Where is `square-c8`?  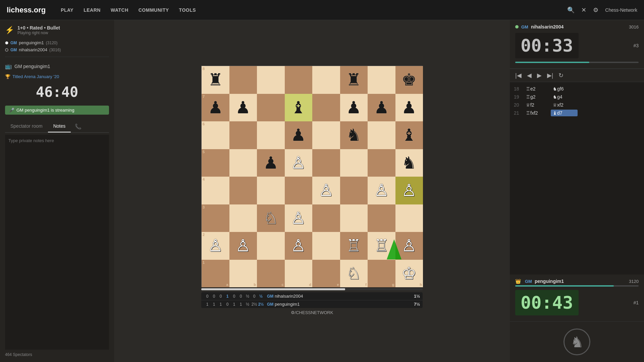
square-c8 is located at coordinates (271, 80).